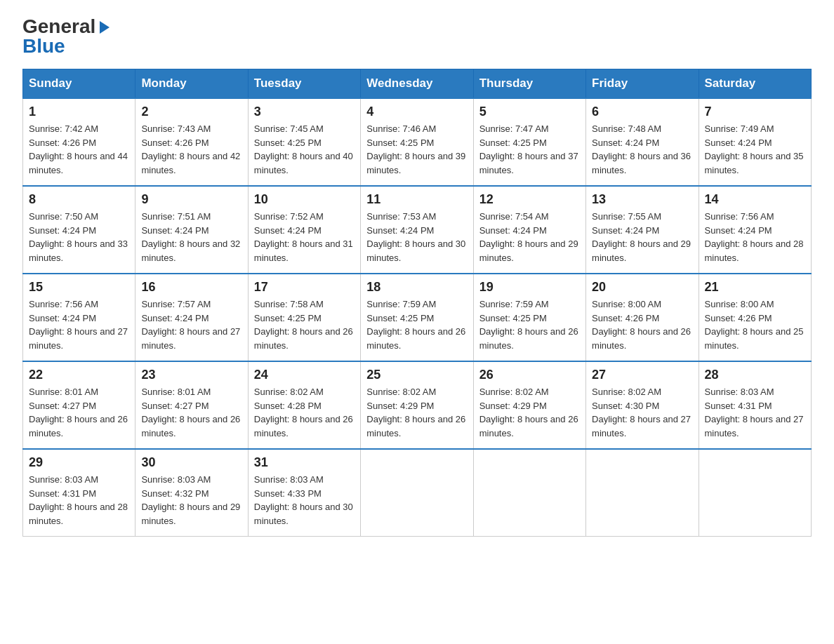 The image size is (834, 644). I want to click on calendar-day-cell: 18Sunrise: 7:59 AMSunset: 4:25 PMDayligh…, so click(417, 317).